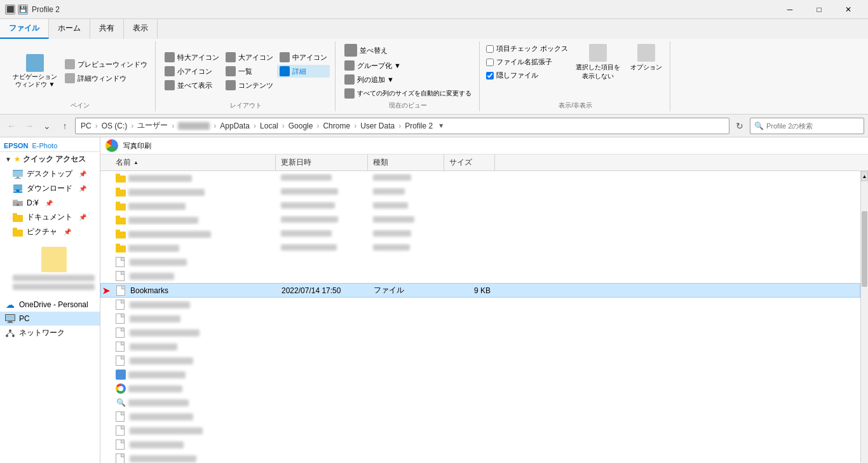  Describe the element at coordinates (106, 78) in the screenshot. I see `detail-window-button: 詳細ウィンドウ` at that location.